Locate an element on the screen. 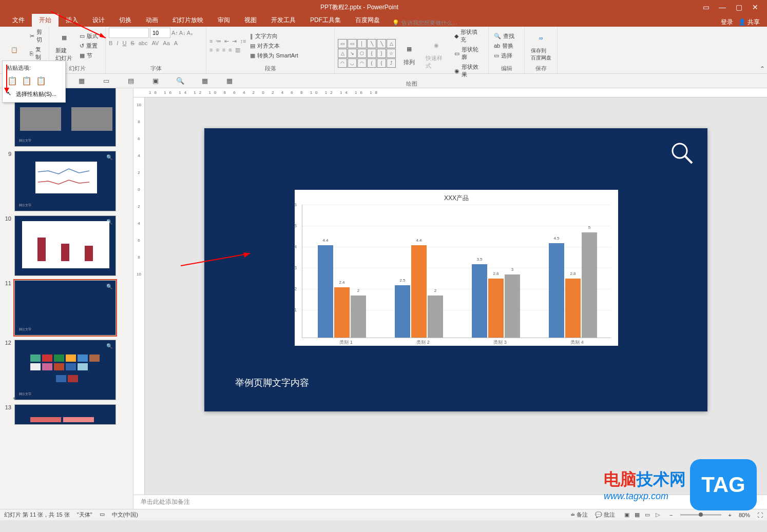 Image resolution: width=767 pixels, height=532 pixels. tab-developer: 开发工具 is located at coordinates (283, 21).